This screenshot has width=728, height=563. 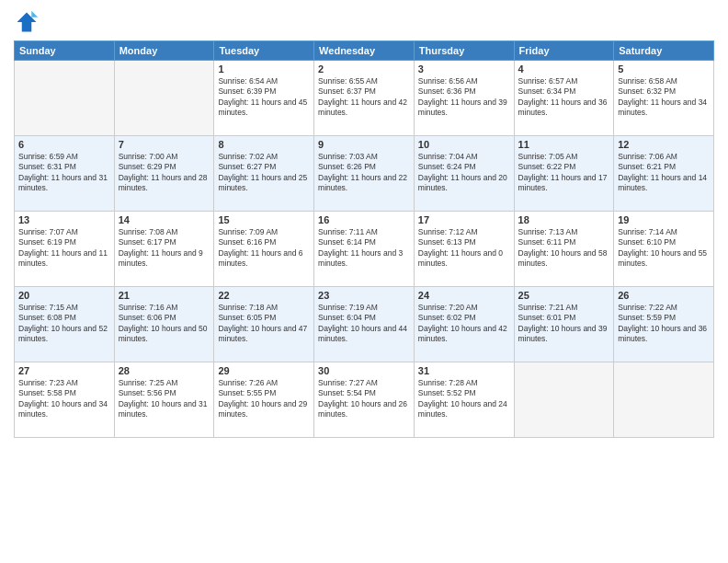 What do you see at coordinates (464, 248) in the screenshot?
I see `day-info: Sunrise: 7:12 AMSunset: 6:13 PMDaylight:…` at bounding box center [464, 248].